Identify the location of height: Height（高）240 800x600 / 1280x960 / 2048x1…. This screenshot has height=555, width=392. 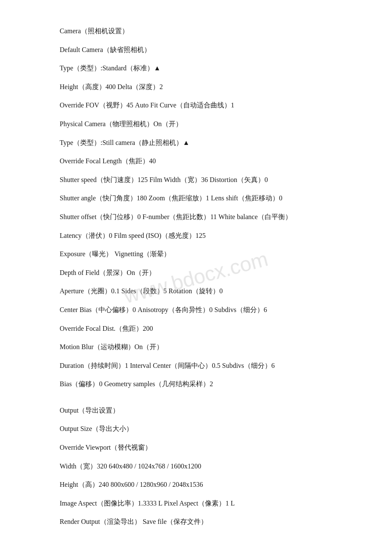
(196, 485).